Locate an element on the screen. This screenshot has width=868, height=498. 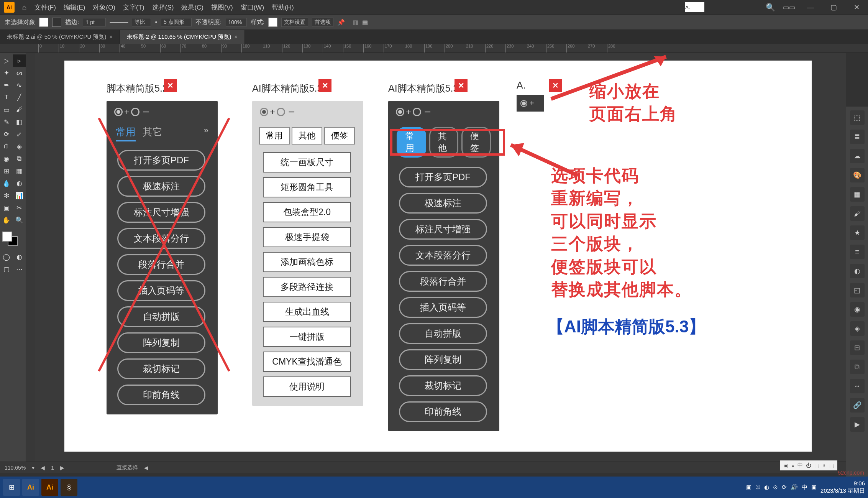
scroll-left-icon: ◀ is located at coordinates (146, 468).